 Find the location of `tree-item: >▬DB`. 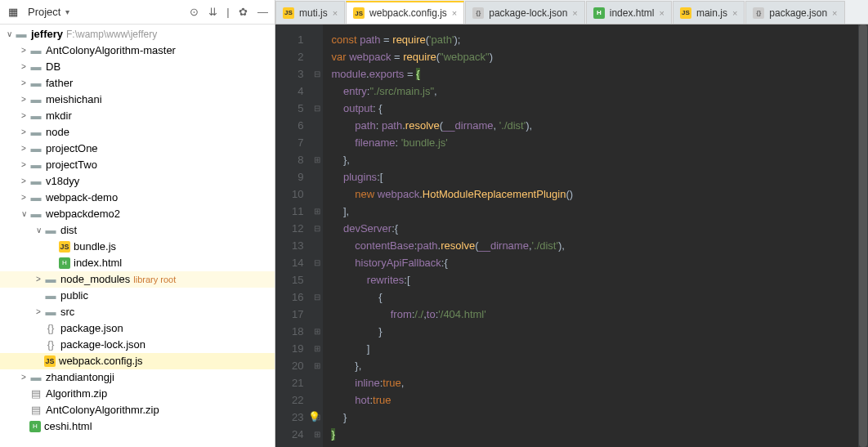

tree-item: >▬DB is located at coordinates (137, 67).